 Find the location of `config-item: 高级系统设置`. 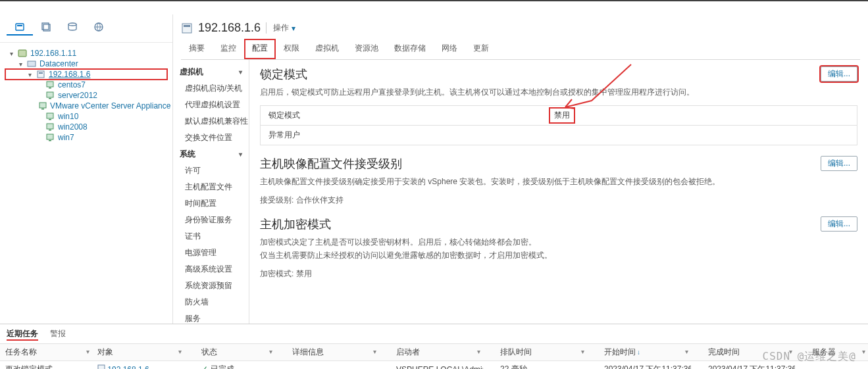

config-item: 高级系统设置 is located at coordinates (211, 270).